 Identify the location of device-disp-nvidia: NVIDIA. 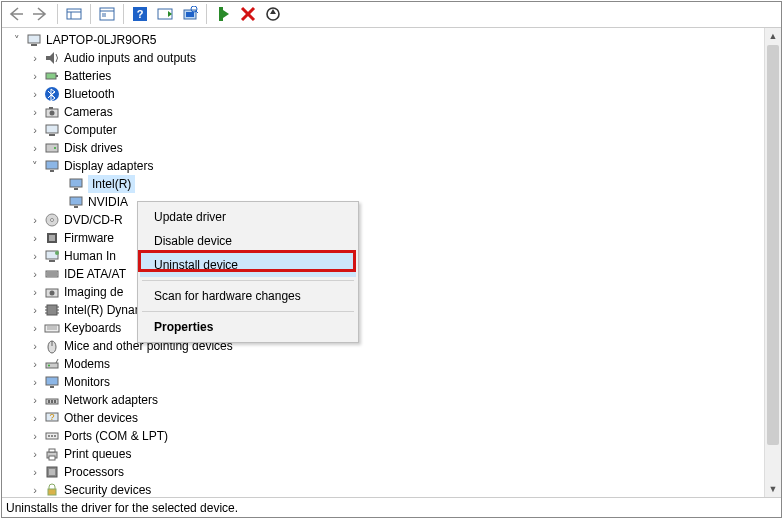
(384, 202).